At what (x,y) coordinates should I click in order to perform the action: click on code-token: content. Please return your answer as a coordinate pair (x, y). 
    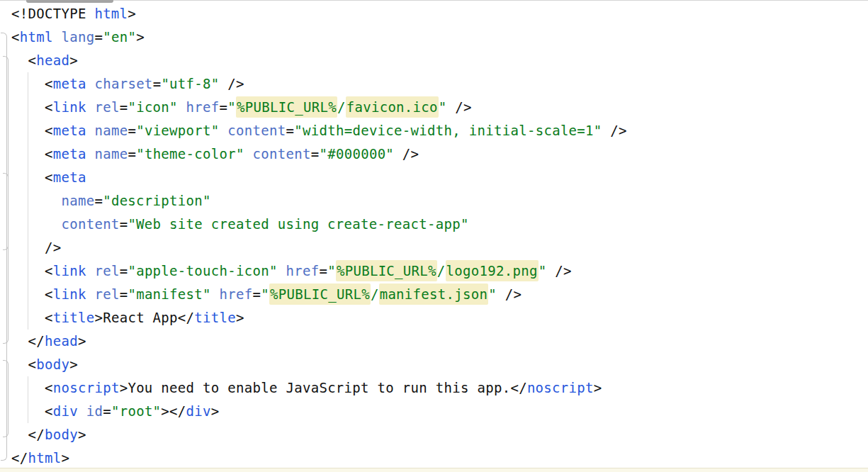
    Looking at the image, I should click on (257, 130).